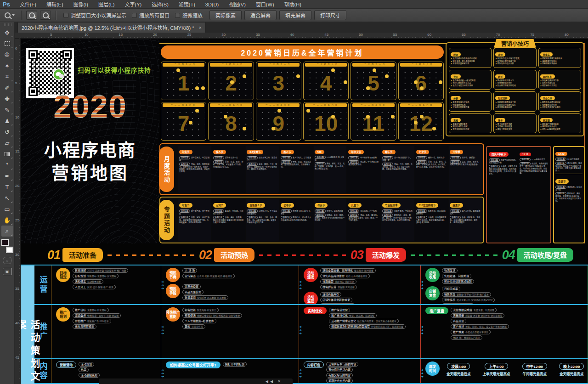  What do you see at coordinates (7, 99) in the screenshot?
I see `healing-brush-tool: ✚` at bounding box center [7, 99].